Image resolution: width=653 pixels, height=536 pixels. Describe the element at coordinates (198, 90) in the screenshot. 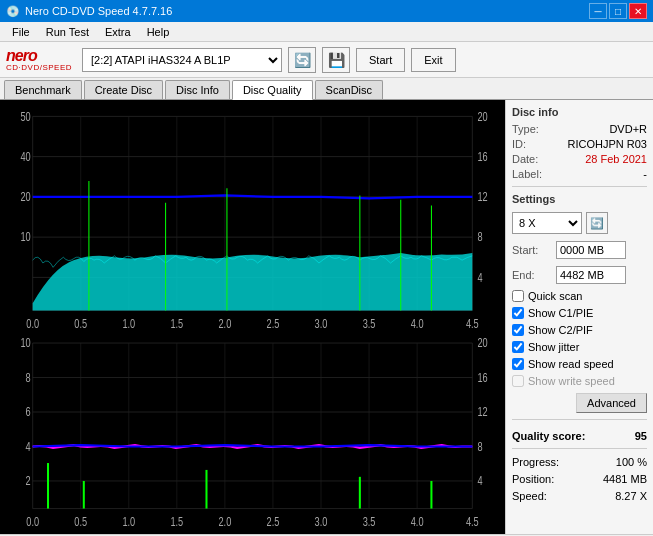

I see `tab-disc-info: Disc Info` at that location.